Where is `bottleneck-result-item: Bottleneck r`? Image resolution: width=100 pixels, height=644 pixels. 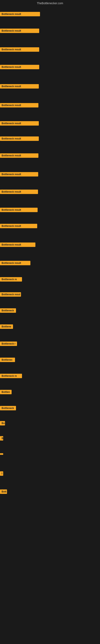 bottleneck-result-item: Bottleneck r is located at coordinates (8, 344).